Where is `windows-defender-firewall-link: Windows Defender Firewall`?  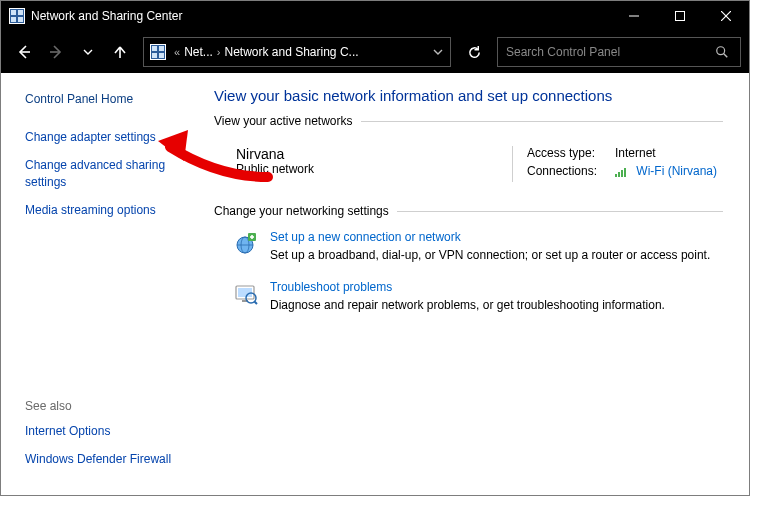
windows-defender-firewall-link: Windows Defender Firewall is located at coordinates (105, 459).